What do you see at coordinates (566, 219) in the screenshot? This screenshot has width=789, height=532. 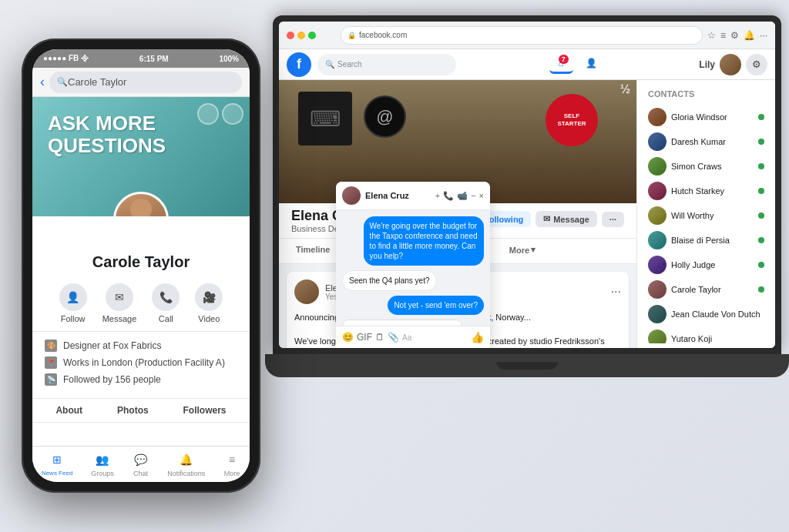 I see `message-button: ✉ Message` at bounding box center [566, 219].